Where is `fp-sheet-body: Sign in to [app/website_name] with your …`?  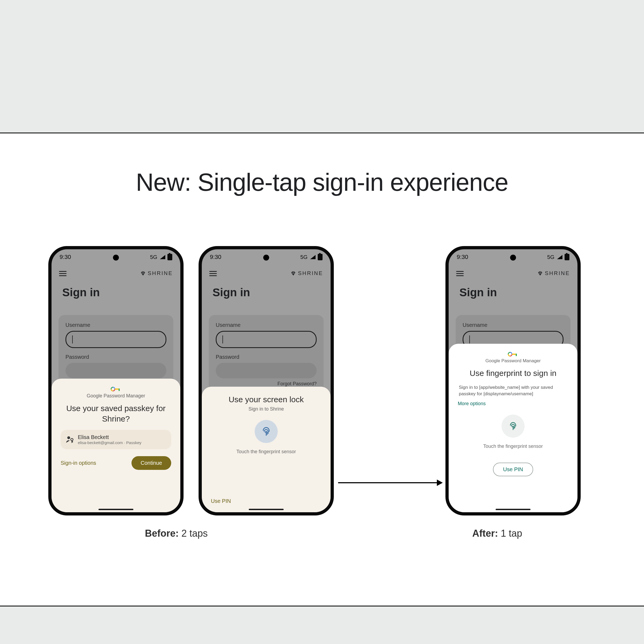
fp-sheet-body: Sign in to [app/website_name] with your … is located at coordinates (513, 391).